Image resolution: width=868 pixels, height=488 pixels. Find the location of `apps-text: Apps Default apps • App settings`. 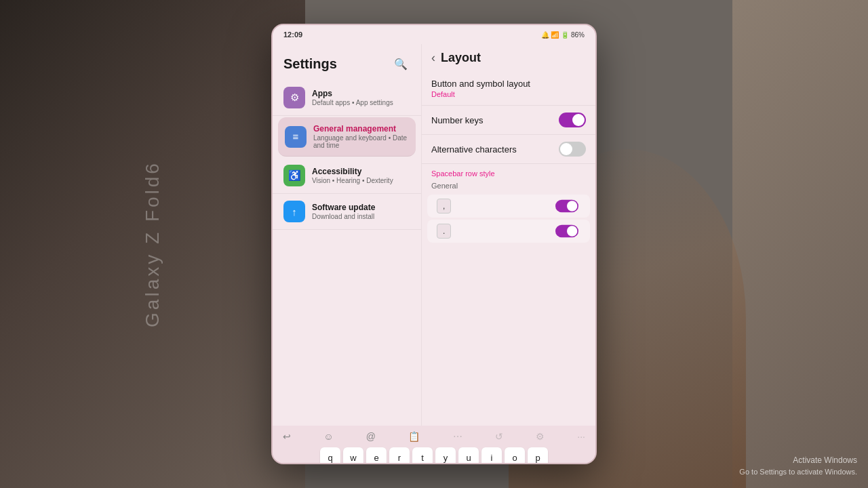

apps-text: Apps Default apps • App settings is located at coordinates (353, 98).